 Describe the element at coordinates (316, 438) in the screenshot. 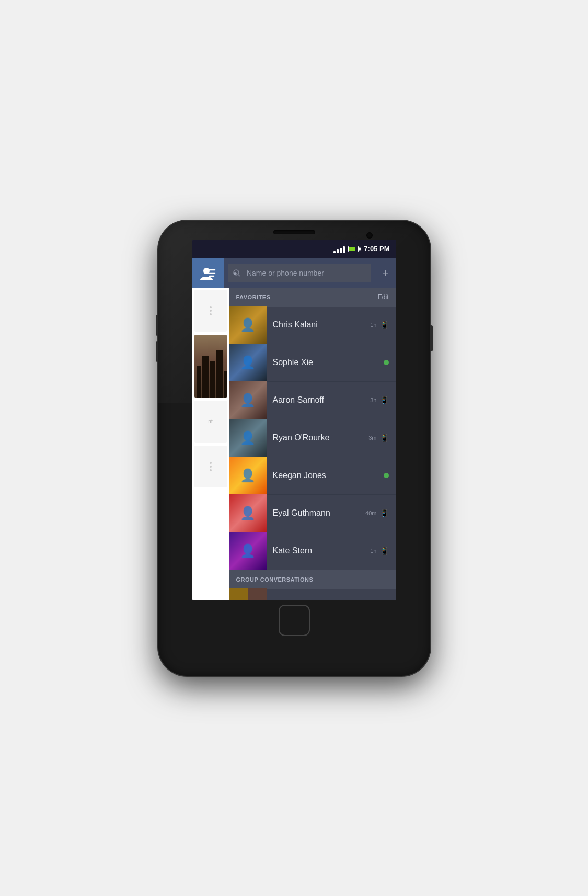

I see `contact-name-ryan: Ryan O'Rourke` at that location.